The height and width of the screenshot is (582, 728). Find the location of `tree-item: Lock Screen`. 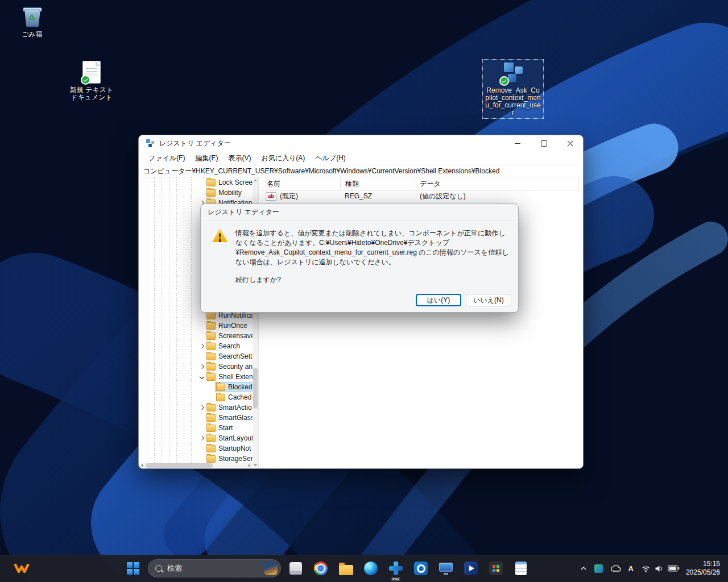

tree-item: Lock Screen is located at coordinates (196, 182).